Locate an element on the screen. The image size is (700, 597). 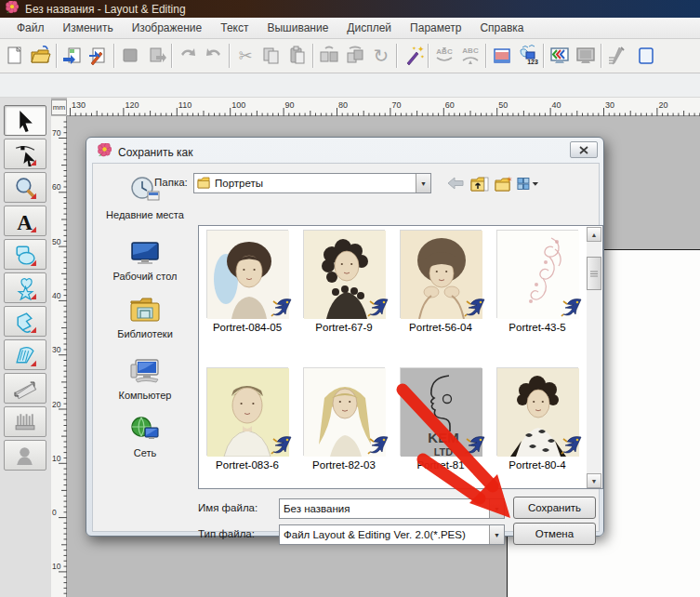
paste-button is located at coordinates (297, 56).